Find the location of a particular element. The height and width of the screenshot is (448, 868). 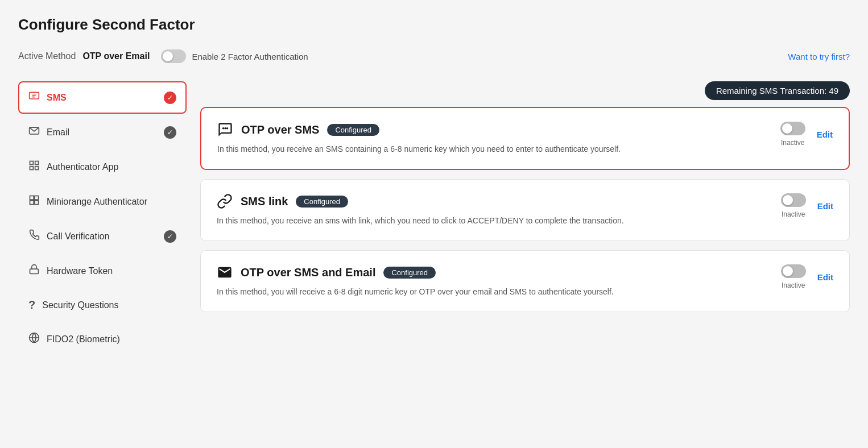

active-method-bar: Active Method OTP over Email Enable 2 Fa… is located at coordinates (434, 56).